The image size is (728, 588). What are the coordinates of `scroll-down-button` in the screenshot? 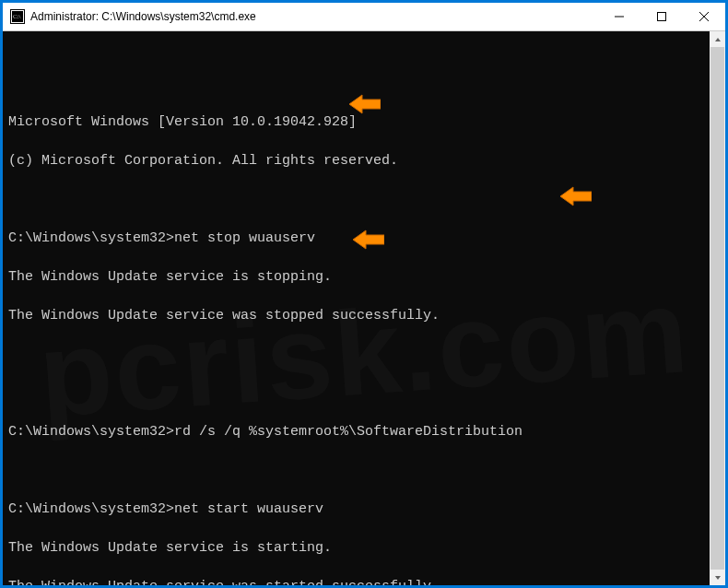 It's located at (717, 577).